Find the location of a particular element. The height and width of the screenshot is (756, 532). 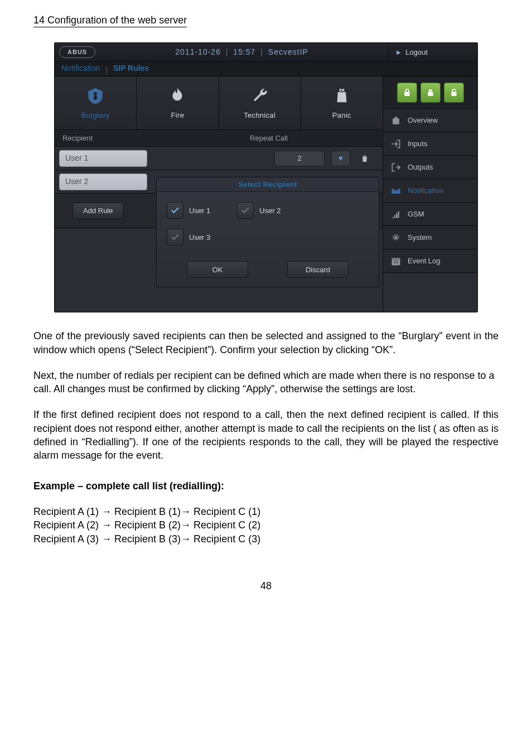

add-rule-button: Add Rule is located at coordinates (98, 211).